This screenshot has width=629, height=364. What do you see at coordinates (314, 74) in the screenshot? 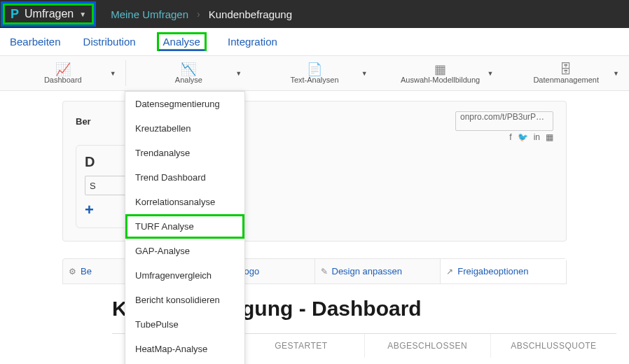
I see `ribbon: 📈 Dashboard ▼ 📉 Analyse ▼ 📄 Text-Analyse…` at bounding box center [314, 74].